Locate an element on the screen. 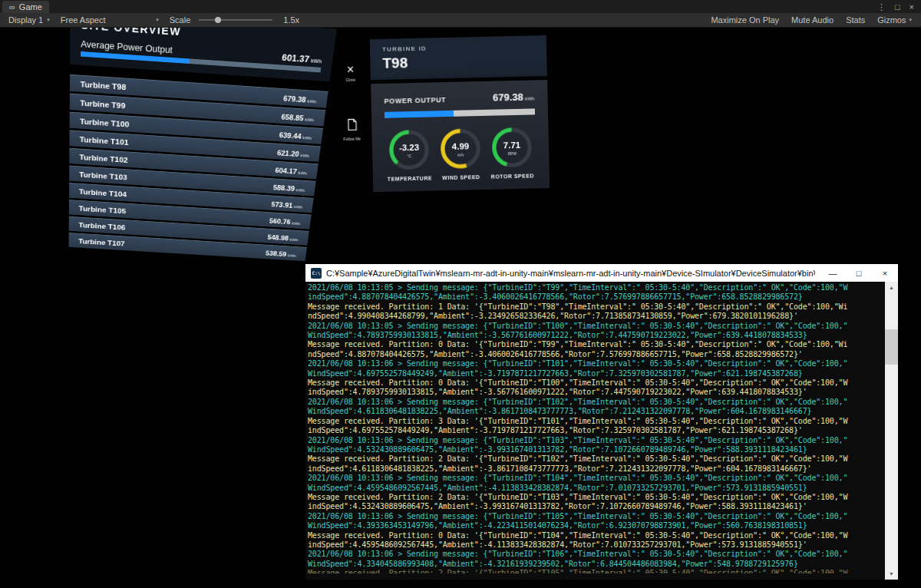 This screenshot has width=921, height=588. float-window-icon: □ is located at coordinates (898, 7).